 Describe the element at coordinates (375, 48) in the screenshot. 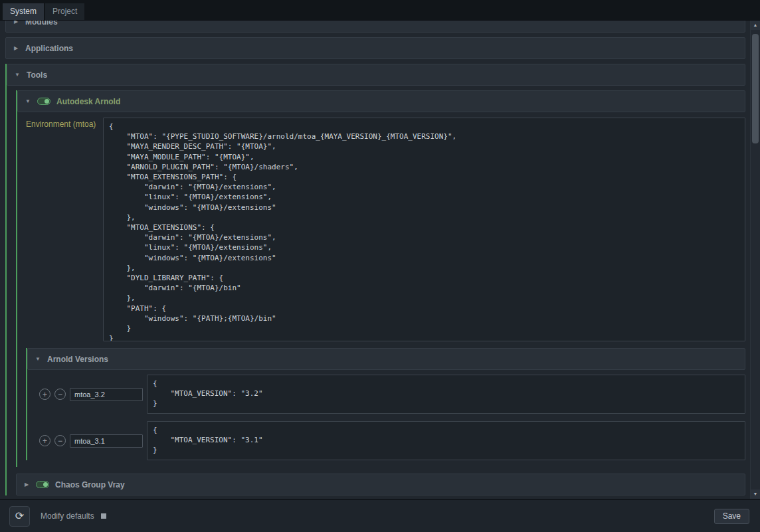

I see `section-header-applications: ▶ Applications` at that location.